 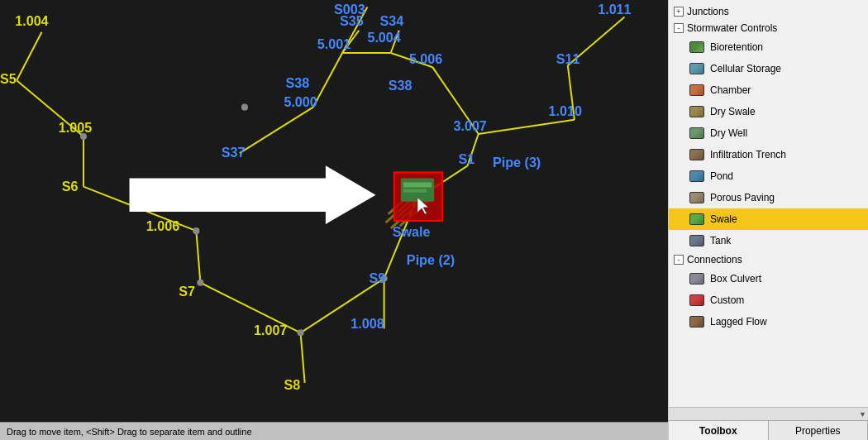 What do you see at coordinates (679, 260) in the screenshot?
I see `connections-expand-icon: -` at bounding box center [679, 260].